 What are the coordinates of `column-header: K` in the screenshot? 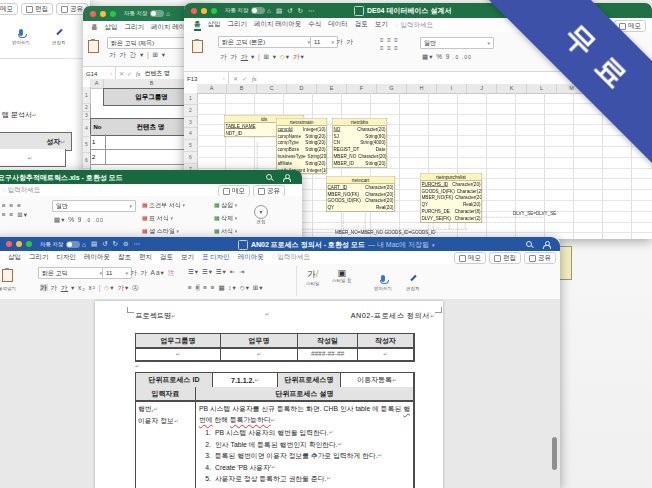 It's located at (512, 88).